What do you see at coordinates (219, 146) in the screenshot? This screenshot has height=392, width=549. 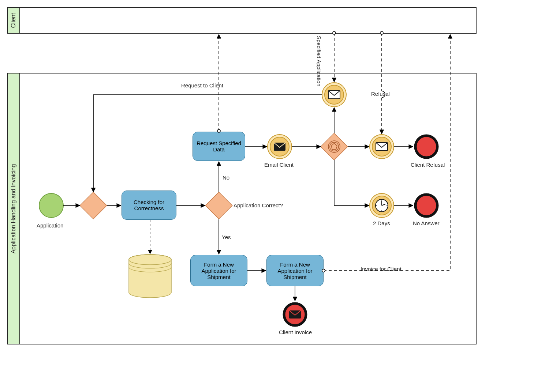 I see `task-request-specified-data: Request Specified Data` at bounding box center [219, 146].